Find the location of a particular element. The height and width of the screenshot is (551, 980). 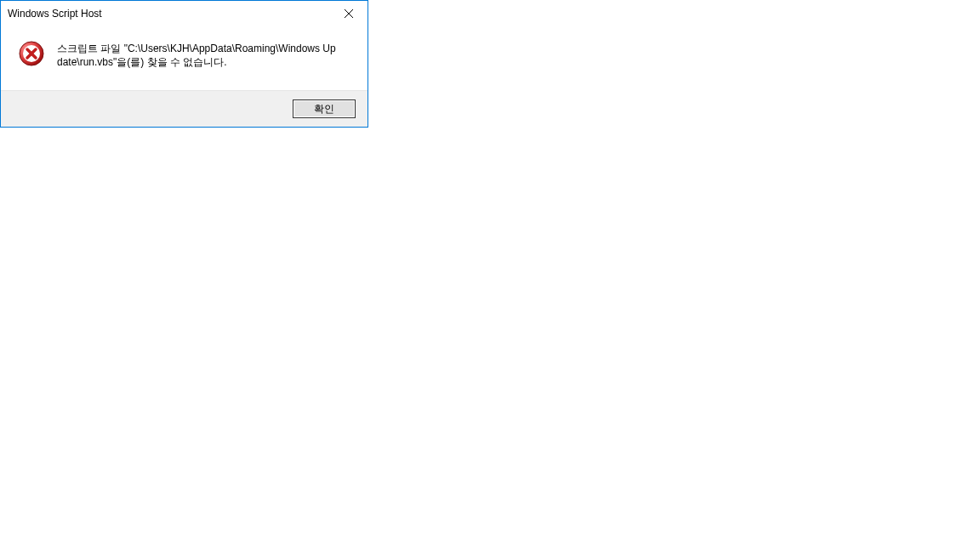

dialog-title: Windows Script Host is located at coordinates (165, 14).